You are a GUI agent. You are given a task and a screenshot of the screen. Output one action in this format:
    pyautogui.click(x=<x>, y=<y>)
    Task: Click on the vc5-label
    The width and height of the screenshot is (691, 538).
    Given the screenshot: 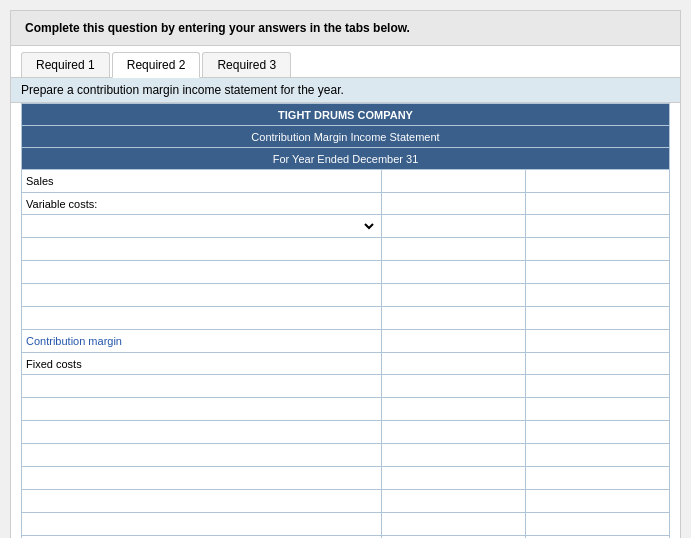 What is the action you would take?
    pyautogui.click(x=202, y=318)
    